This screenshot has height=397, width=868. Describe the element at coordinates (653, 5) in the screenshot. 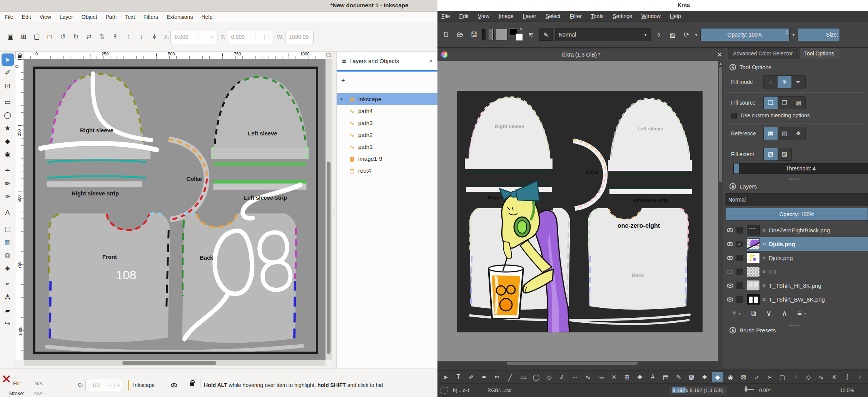

I see `krita-titlebar: Krita` at that location.